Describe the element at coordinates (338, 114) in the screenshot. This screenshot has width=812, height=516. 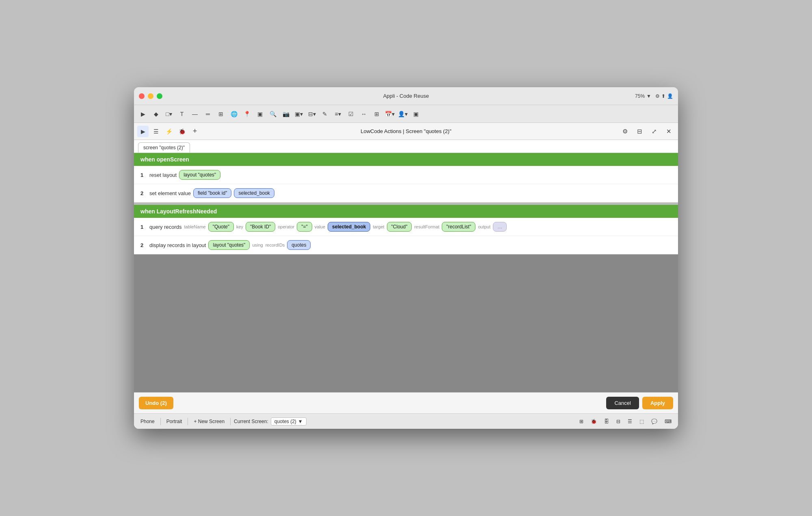
I see `list-tool: ≡▾` at that location.